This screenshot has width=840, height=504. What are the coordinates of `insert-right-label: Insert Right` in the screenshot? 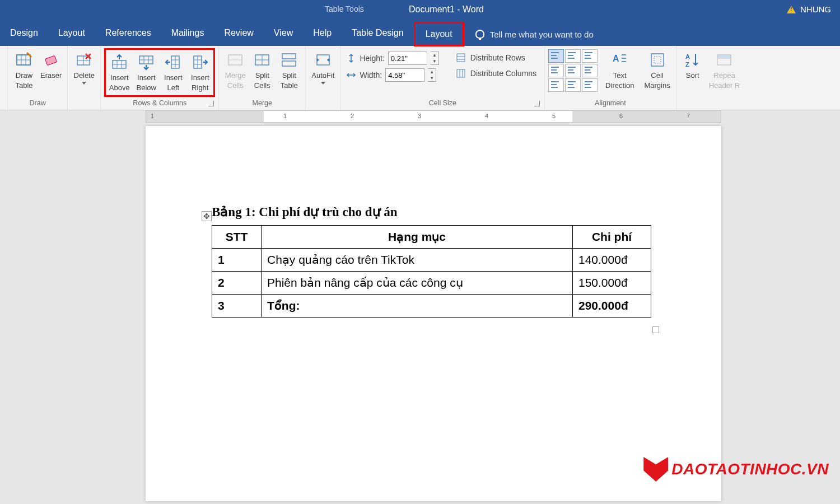 It's located at (200, 83).